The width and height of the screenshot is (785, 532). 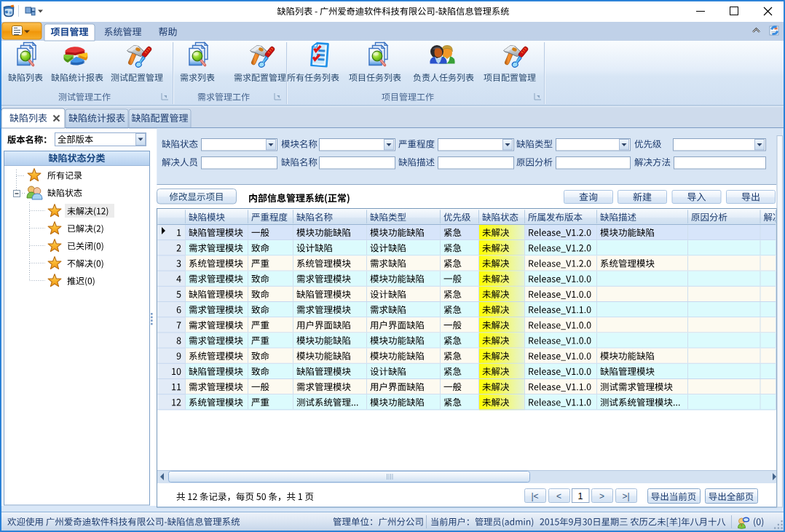 I want to click on svg-text: 1, so click(x=581, y=496).